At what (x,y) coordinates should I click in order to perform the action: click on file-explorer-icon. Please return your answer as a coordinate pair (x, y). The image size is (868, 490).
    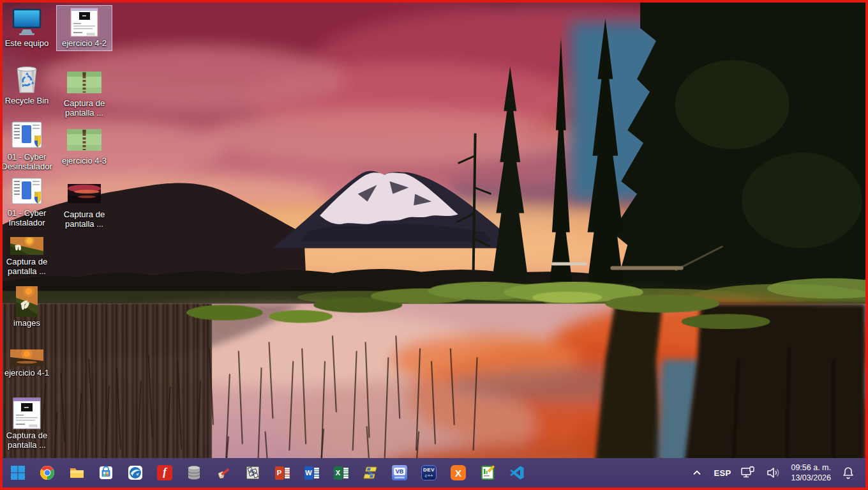
    Looking at the image, I should click on (77, 473).